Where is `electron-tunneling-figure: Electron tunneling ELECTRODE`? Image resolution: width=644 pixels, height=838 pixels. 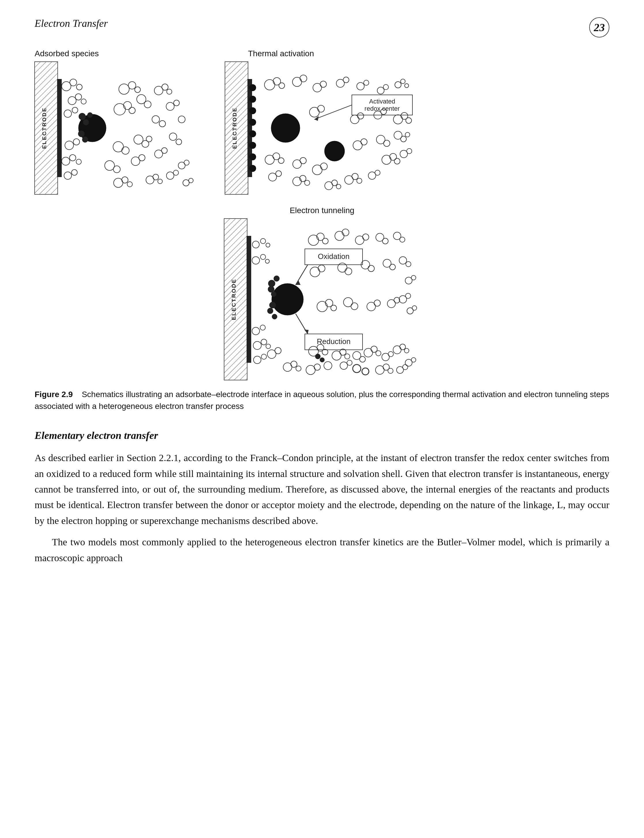
electron-tunneling-figure: Electron tunneling ELECTRODE is located at coordinates (322, 293).